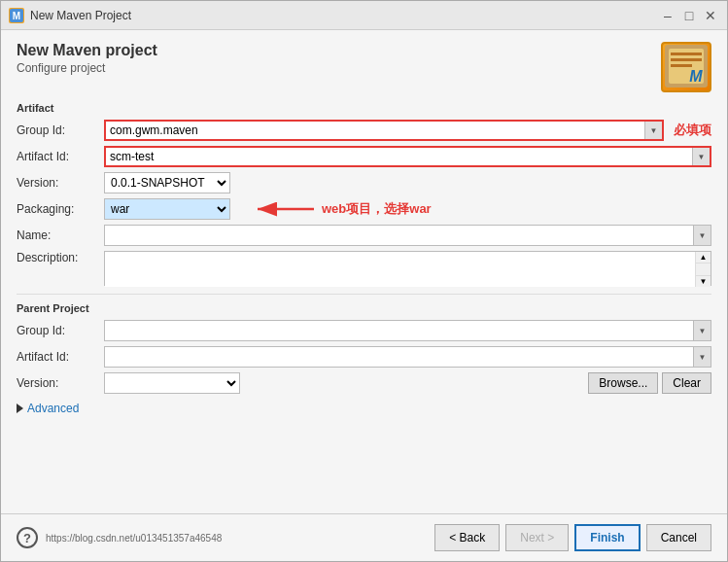 The width and height of the screenshot is (728, 562). I want to click on back-button: < Back, so click(467, 538).